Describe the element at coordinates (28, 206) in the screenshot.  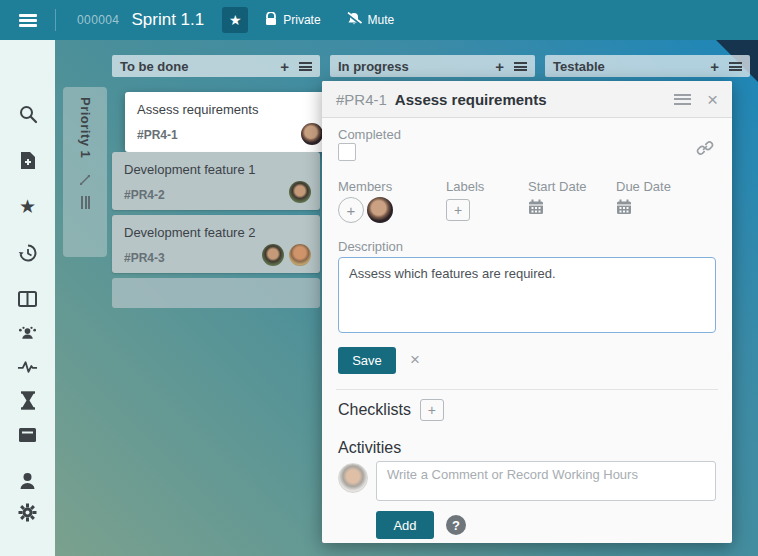
I see `favorites-star-icon: ★` at that location.